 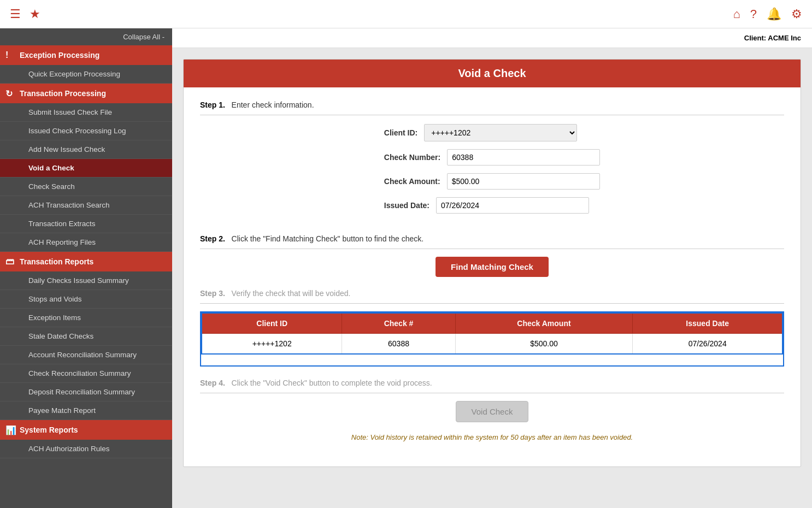 I want to click on sidebar-item-check-reconciliation: Check Reconciliation Summary, so click(x=86, y=374).